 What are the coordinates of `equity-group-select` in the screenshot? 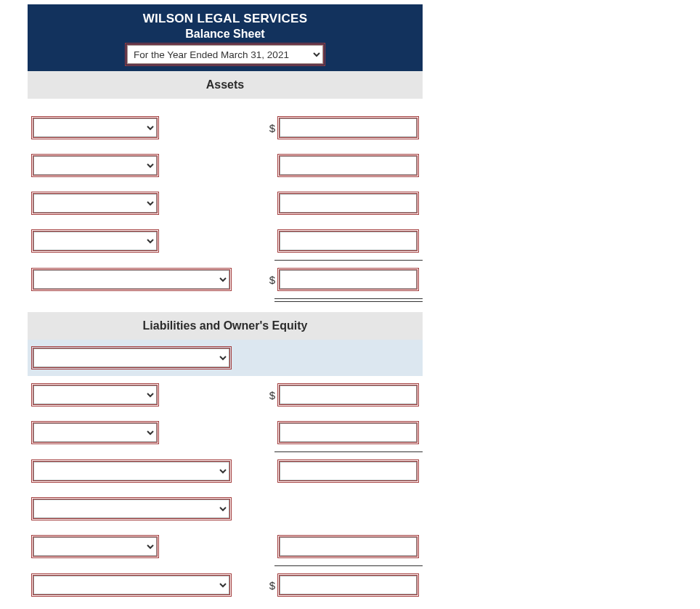 It's located at (131, 509).